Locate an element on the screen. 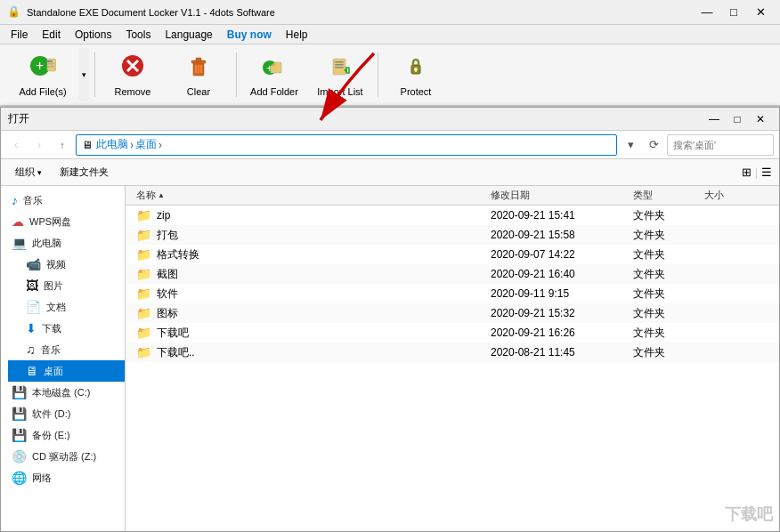 This screenshot has height=532, width=780. file-name: 下载吧.. is located at coordinates (176, 352).